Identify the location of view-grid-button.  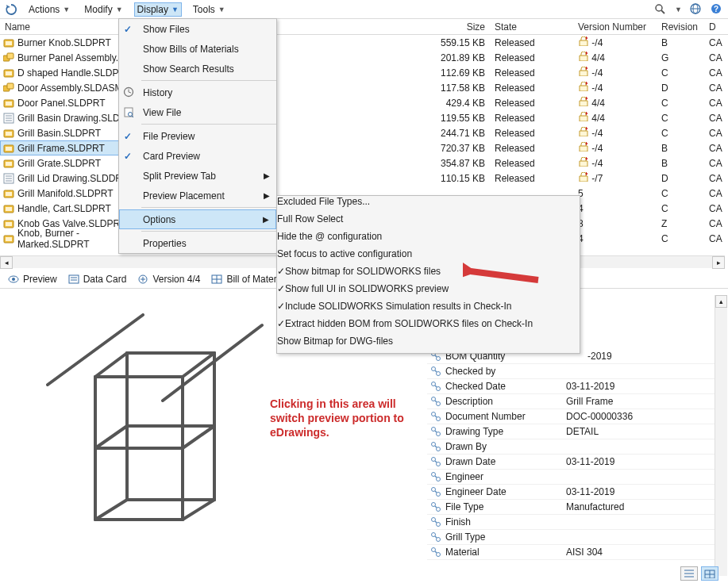
(710, 574).